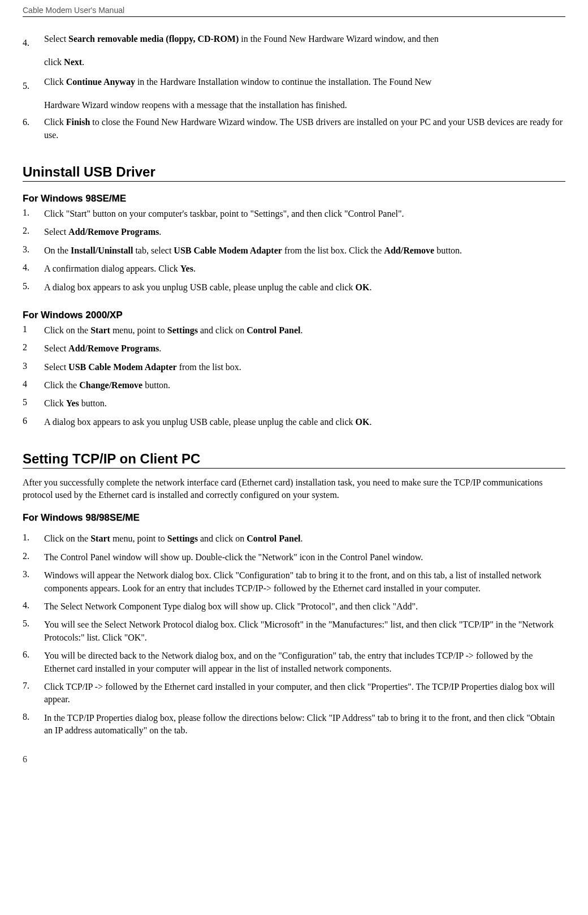  What do you see at coordinates (294, 376) in the screenshot?
I see `win2000-list: 1 Click on the Start menu, point to Sett…` at bounding box center [294, 376].